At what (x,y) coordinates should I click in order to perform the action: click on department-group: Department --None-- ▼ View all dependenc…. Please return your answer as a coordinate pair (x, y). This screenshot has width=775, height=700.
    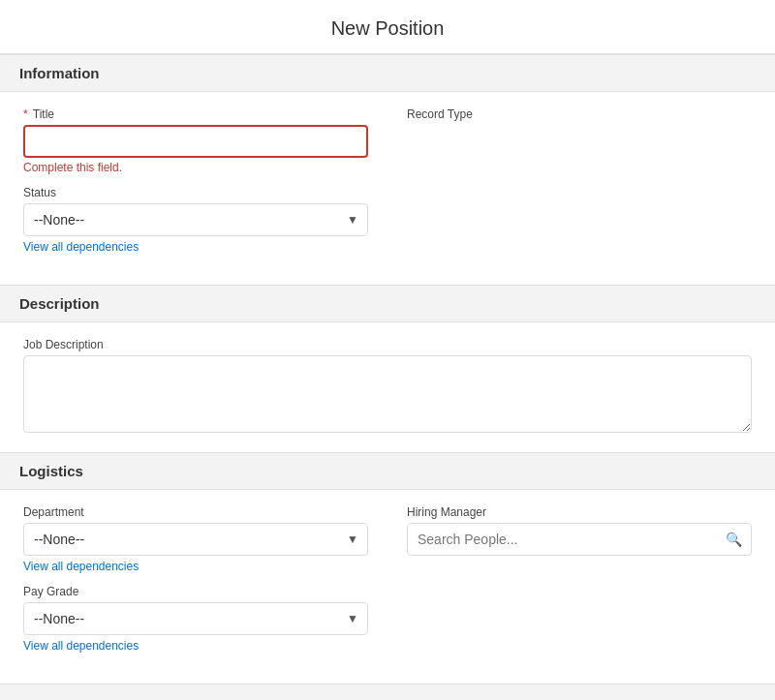
    Looking at the image, I should click on (196, 539).